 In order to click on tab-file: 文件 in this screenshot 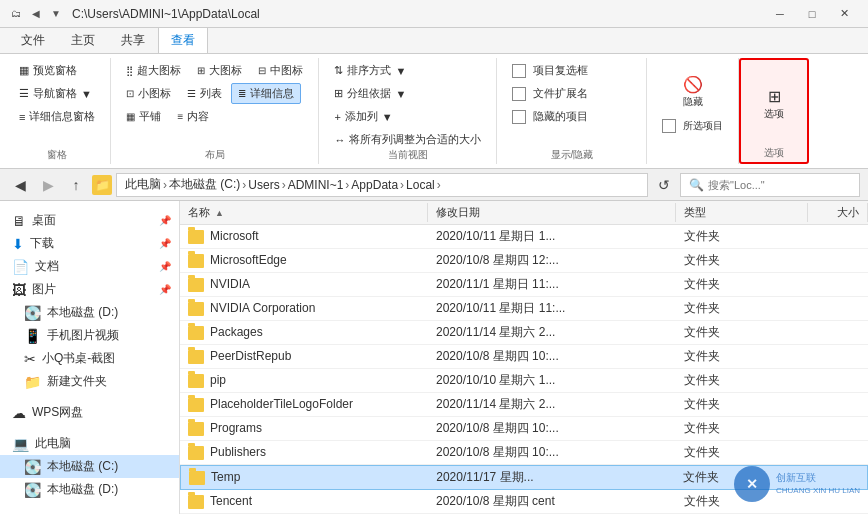, I will do `click(33, 40)`.